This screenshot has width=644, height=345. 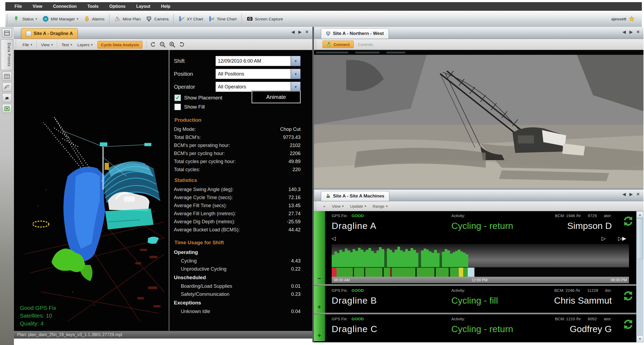 What do you see at coordinates (7, 76) in the screenshot?
I see `rail-grid-icon` at bounding box center [7, 76].